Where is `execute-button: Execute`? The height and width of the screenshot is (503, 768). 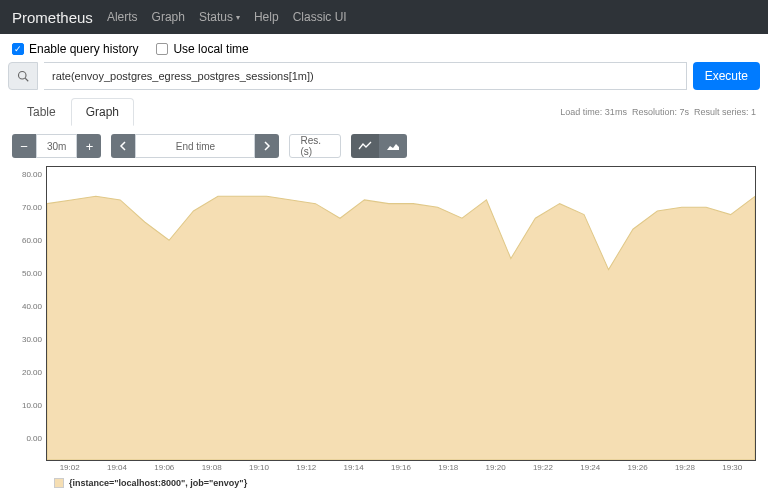
execute-button: Execute is located at coordinates (726, 76).